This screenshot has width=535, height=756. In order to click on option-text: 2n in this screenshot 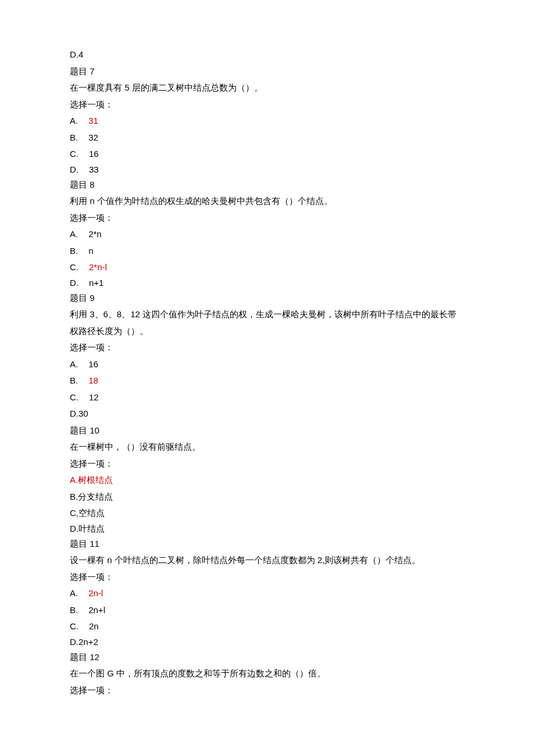, I will do `click(94, 626)`.